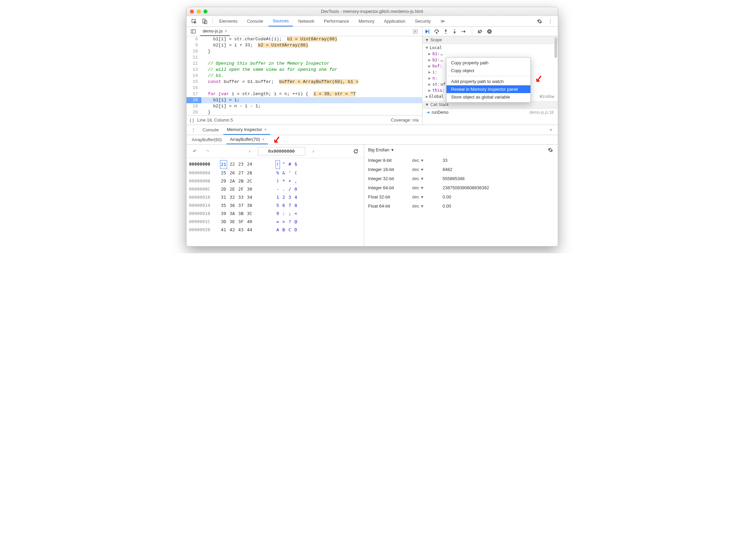  What do you see at coordinates (192, 12) in the screenshot?
I see `close-window-button` at bounding box center [192, 12].